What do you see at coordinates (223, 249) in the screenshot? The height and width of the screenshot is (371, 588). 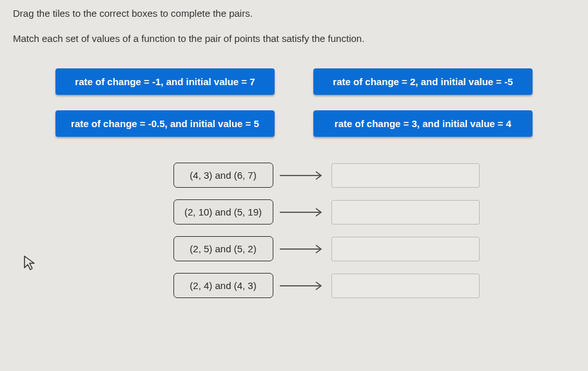 I see `prompt-box: (1, 3) and (3, 1)` at bounding box center [223, 249].